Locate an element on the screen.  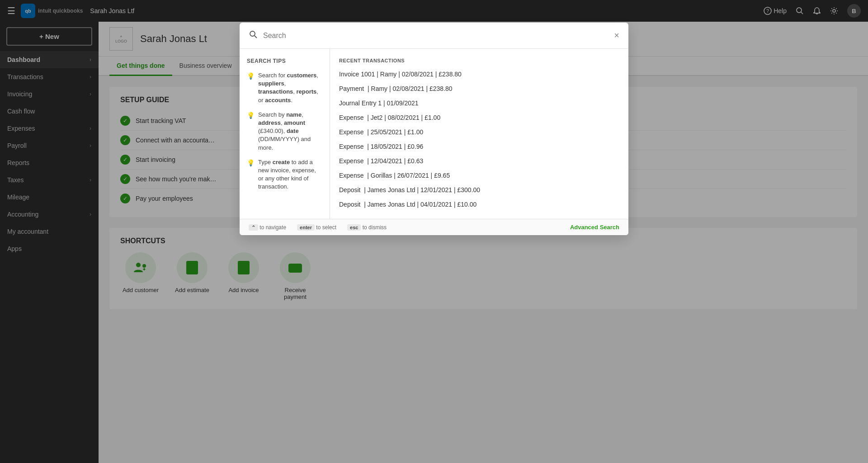
advanced-search-link: Advanced Search is located at coordinates (595, 227).